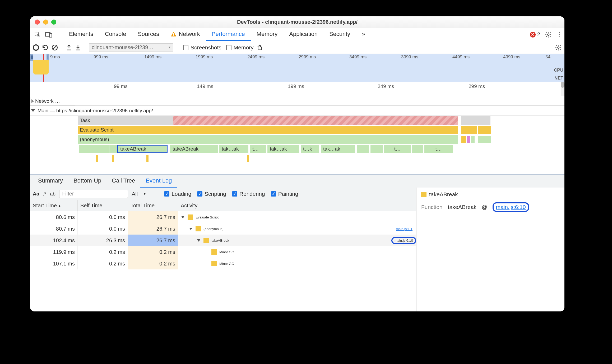 This screenshot has width=612, height=364. Describe the element at coordinates (558, 48) in the screenshot. I see `capture-settings-icon` at that location.